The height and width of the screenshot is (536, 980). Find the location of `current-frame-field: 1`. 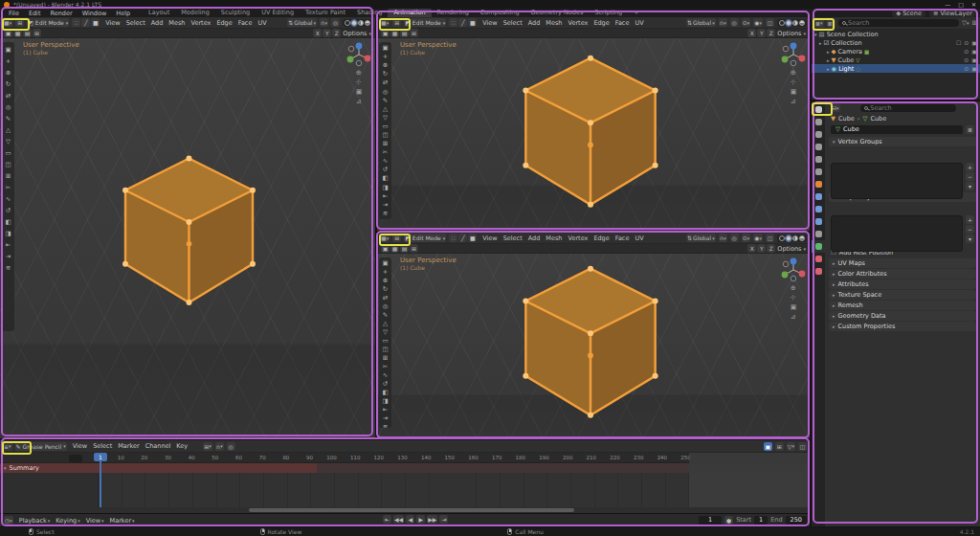

current-frame-field: 1 is located at coordinates (710, 521).